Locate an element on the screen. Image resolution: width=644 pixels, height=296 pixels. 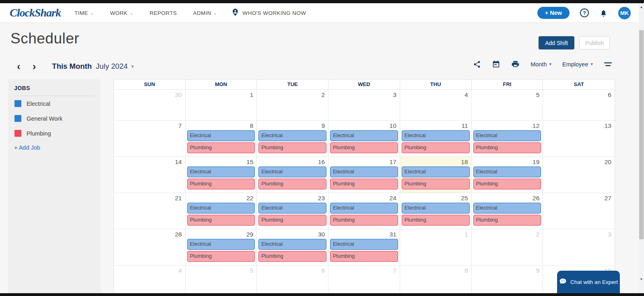
calendar-day-cell: 9ElectricalPlumbing is located at coordinates (293, 139).